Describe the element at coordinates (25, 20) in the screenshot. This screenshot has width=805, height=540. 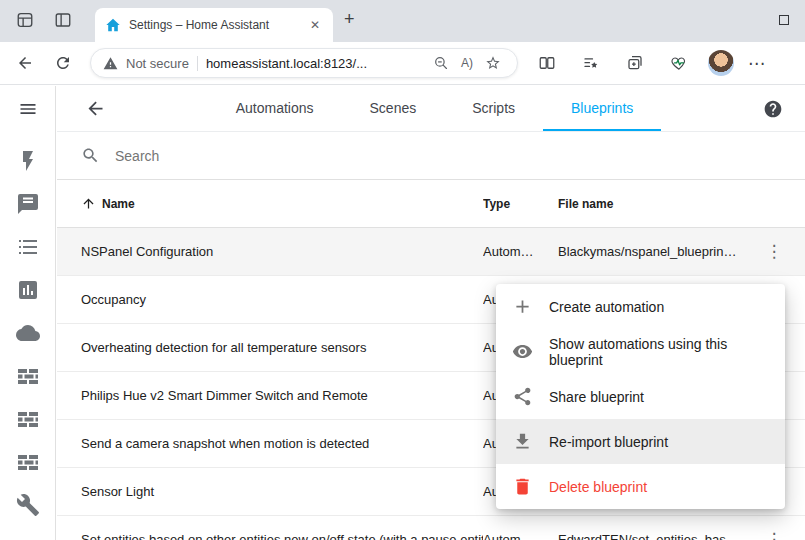
I see `workspaces-icon` at that location.